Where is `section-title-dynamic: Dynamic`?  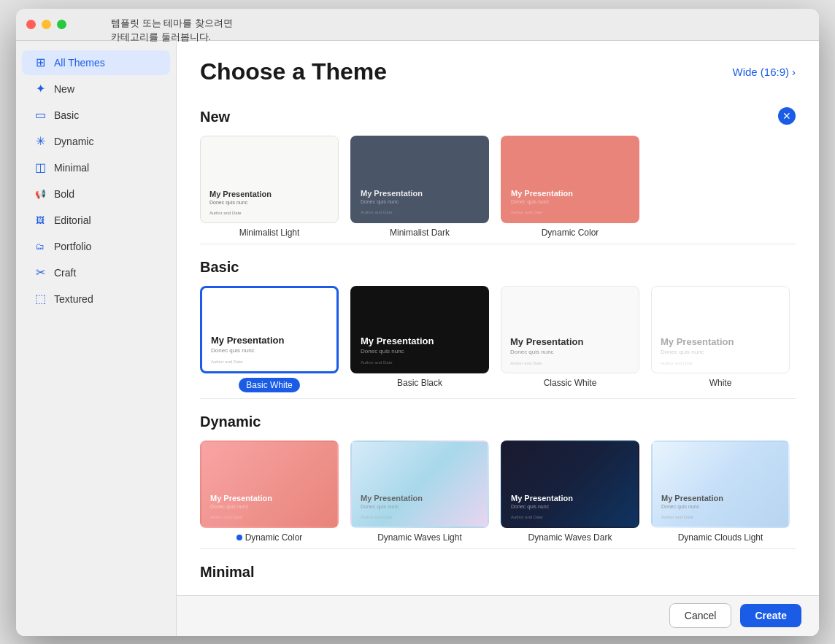
section-title-dynamic: Dynamic is located at coordinates (498, 422).